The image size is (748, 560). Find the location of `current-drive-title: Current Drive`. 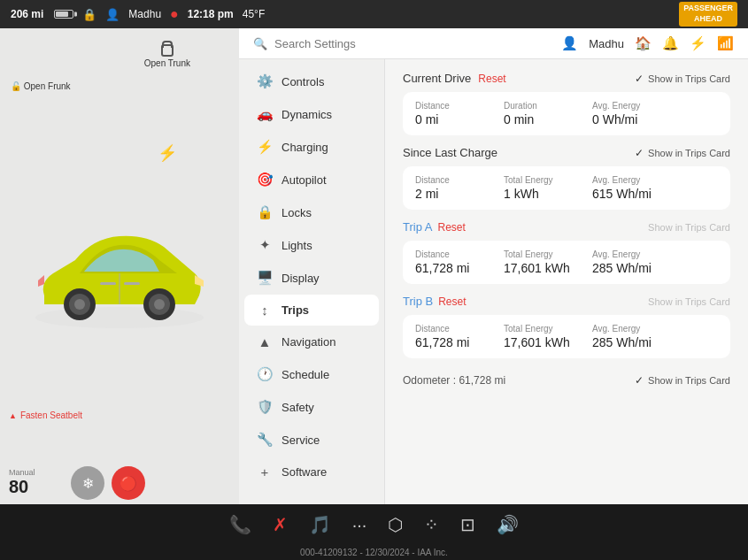

current-drive-title: Current Drive is located at coordinates (437, 78).